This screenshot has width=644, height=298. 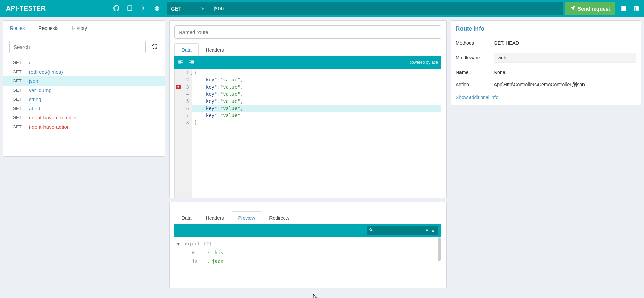 I want to click on route-item: GETstring, so click(x=84, y=99).